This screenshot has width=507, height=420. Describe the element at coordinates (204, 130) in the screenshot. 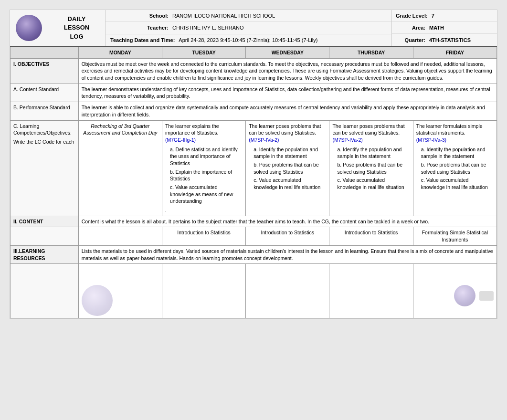

I see `tuesday-lc-value: The learner explains the importance of S…` at that location.